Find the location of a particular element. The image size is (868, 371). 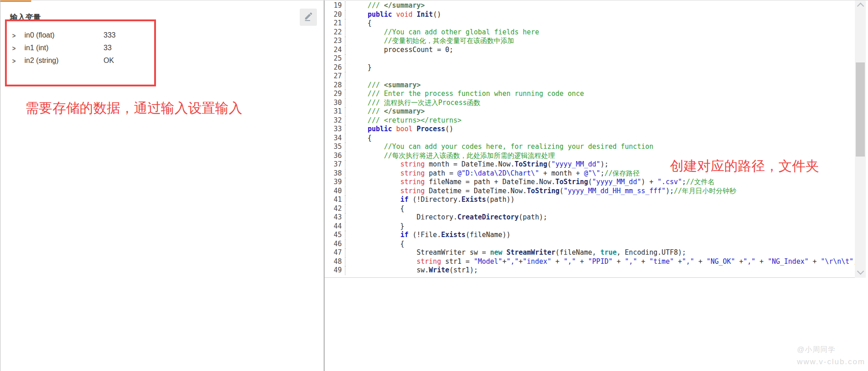

code-line: 39 string fileName = path + DateTime.Now… is located at coordinates (590, 182).